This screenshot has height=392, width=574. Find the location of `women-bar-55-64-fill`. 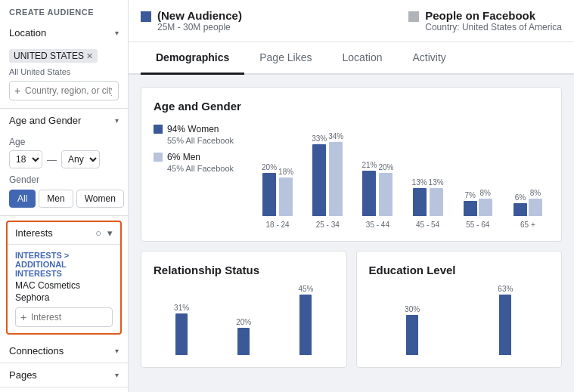

women-bar-55-64-fill is located at coordinates (470, 208).